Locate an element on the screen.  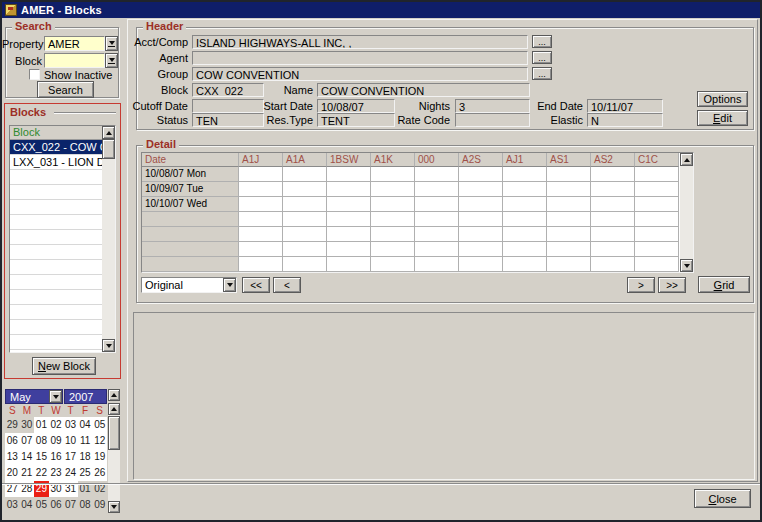
block-search-input is located at coordinates (74, 60).